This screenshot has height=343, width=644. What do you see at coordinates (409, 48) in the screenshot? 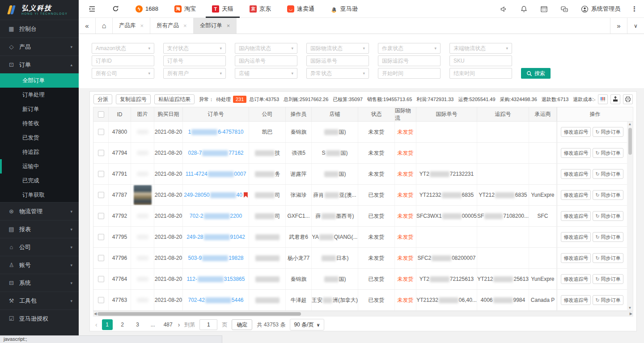
I see `filter-select: 作废状态▾` at bounding box center [409, 48].